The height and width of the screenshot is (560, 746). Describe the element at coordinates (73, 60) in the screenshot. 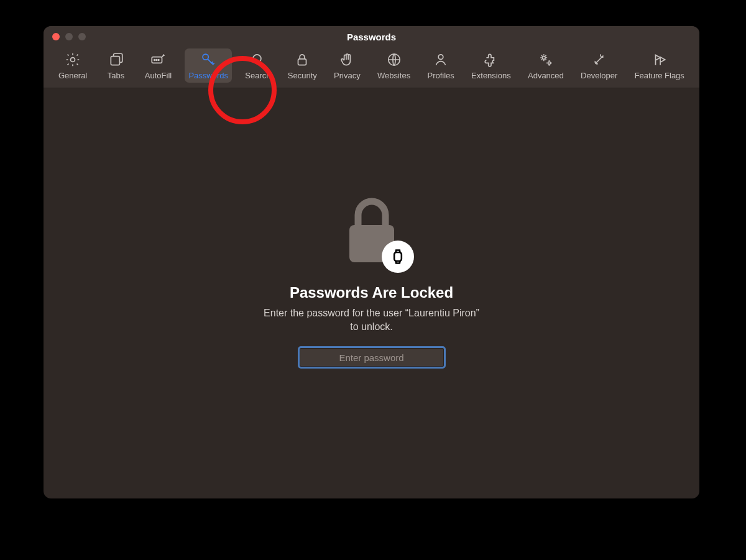

I see `gear-icon` at that location.